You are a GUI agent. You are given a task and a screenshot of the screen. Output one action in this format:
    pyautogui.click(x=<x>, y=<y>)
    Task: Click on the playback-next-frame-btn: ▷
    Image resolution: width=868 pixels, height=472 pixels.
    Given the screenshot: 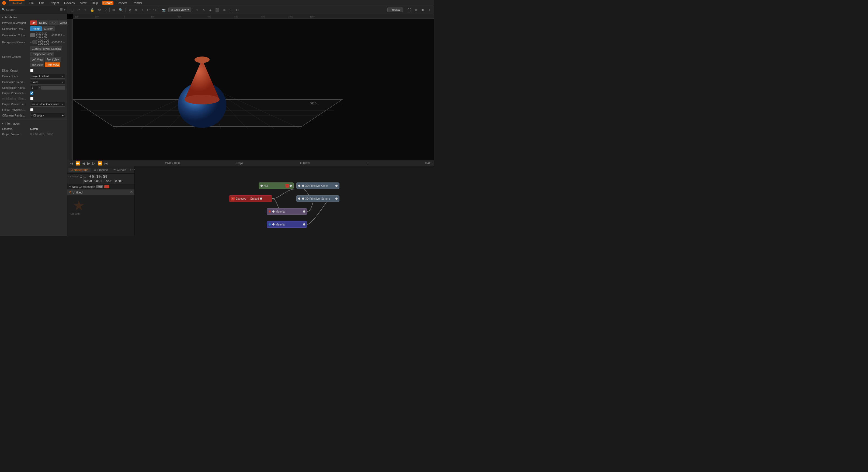 What is the action you would take?
    pyautogui.click(x=94, y=164)
    